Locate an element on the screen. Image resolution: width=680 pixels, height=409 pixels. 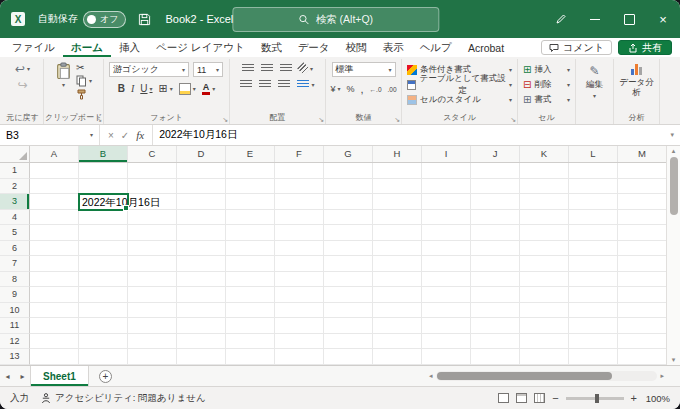
cell-H4 is located at coordinates (398, 218).